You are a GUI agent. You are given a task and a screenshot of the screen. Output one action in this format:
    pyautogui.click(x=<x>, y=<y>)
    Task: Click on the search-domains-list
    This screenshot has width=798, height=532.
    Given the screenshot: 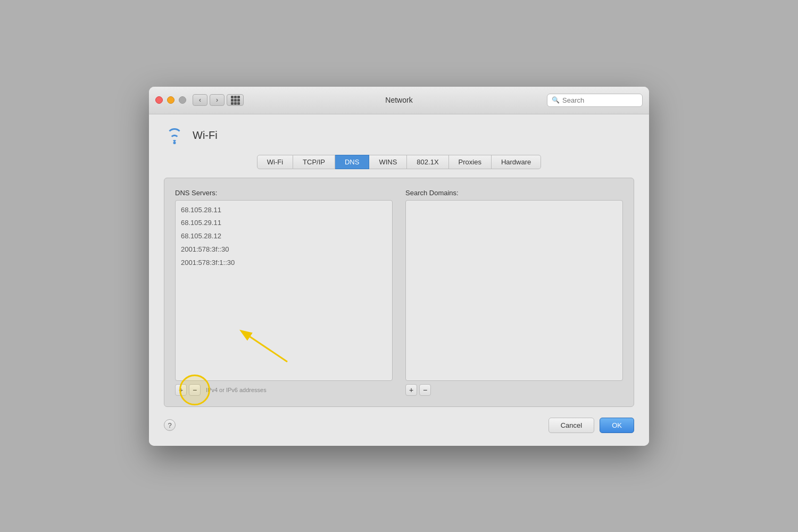 What is the action you would take?
    pyautogui.click(x=514, y=290)
    